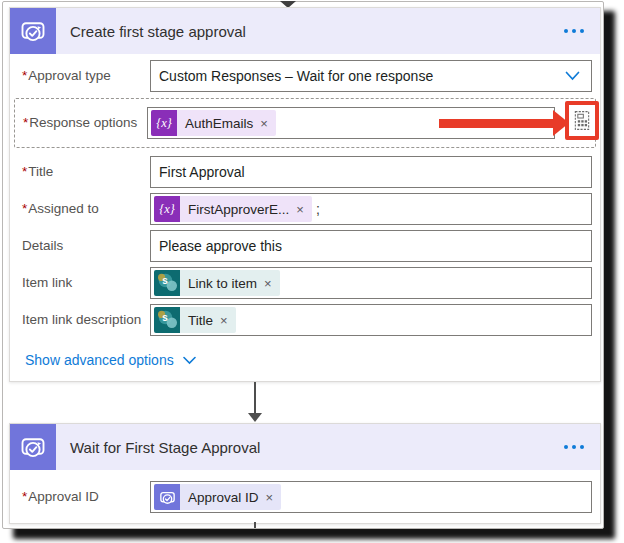  Describe the element at coordinates (86, 204) in the screenshot. I see `assigned-to-label: *Assigned to` at that location.